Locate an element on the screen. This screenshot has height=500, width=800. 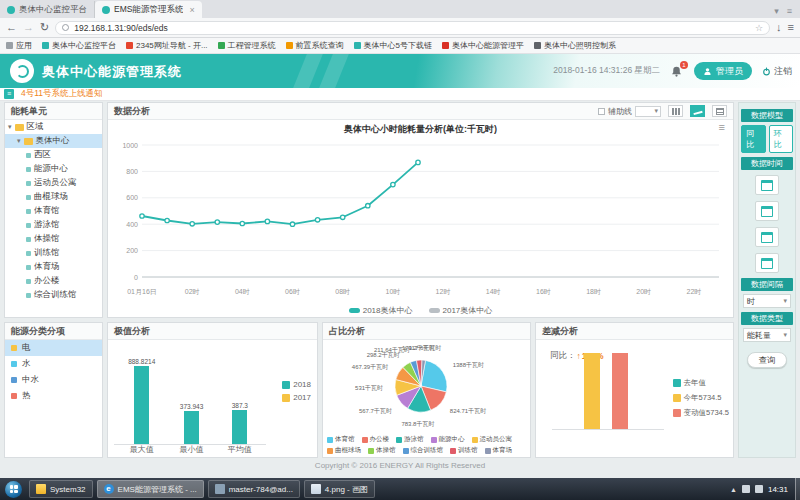
energy-type-item: 中水 is located at coordinates (54, 380).